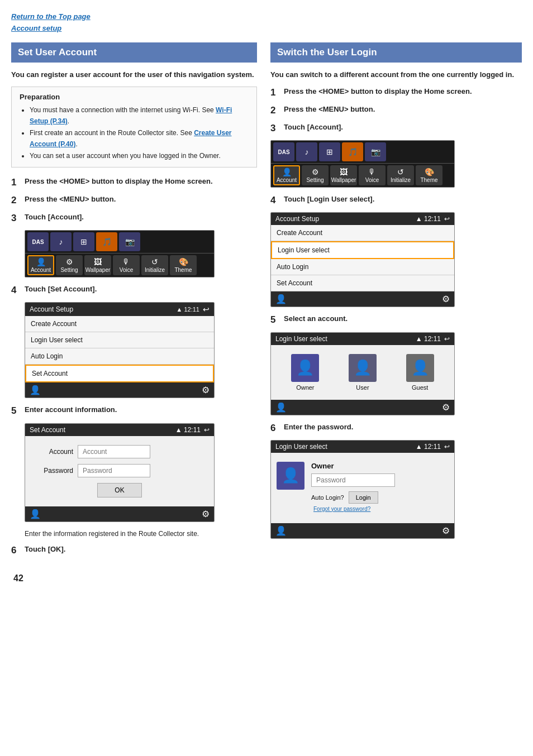 The width and height of the screenshot is (533, 756). Describe the element at coordinates (429, 175) in the screenshot. I see `right-nav-btn-theme: 🎨 Theme` at that location.